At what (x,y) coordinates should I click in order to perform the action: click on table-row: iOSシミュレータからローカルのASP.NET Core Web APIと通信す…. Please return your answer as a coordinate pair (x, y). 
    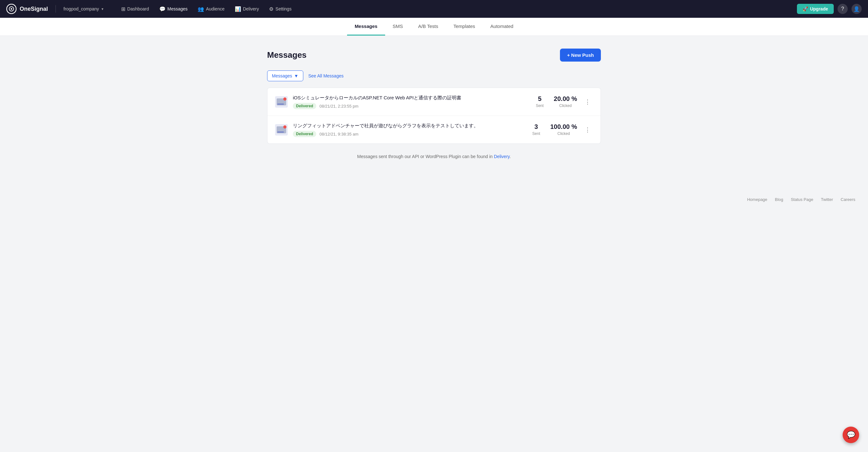
    Looking at the image, I should click on (434, 102).